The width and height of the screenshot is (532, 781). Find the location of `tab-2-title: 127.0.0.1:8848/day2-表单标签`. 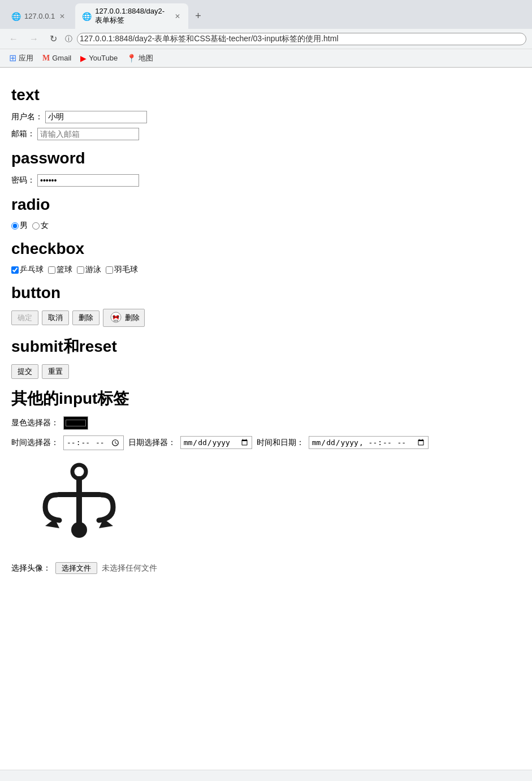

tab-2-title: 127.0.0.1:8848/day2-表单标签 is located at coordinates (132, 16).